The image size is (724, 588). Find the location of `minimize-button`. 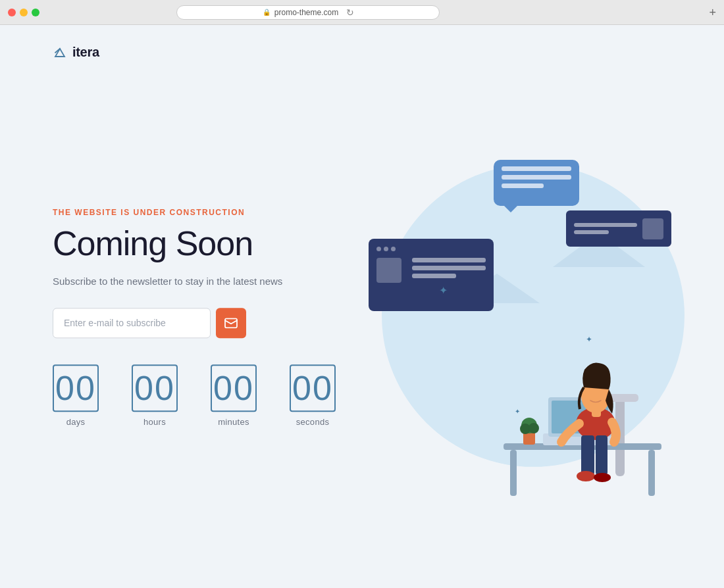

minimize-button is located at coordinates (24, 12).